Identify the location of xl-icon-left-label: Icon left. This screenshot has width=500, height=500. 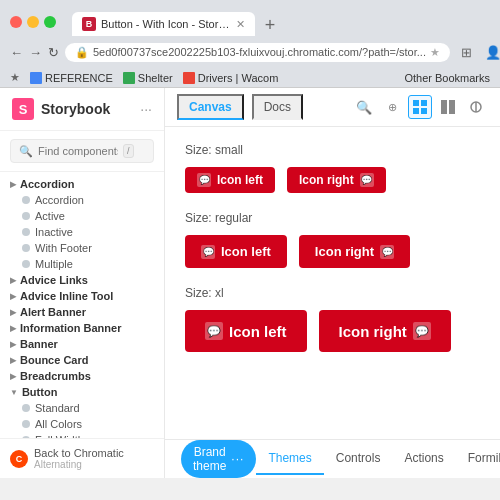
(258, 332).